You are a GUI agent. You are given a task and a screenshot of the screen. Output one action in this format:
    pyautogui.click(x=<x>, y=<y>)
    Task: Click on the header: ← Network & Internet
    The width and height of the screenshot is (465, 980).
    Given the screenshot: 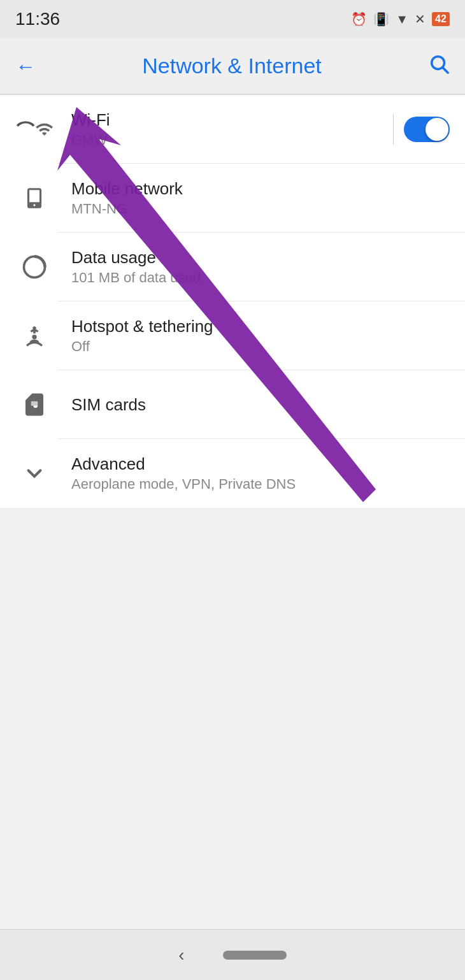 What is the action you would take?
    pyautogui.click(x=232, y=66)
    